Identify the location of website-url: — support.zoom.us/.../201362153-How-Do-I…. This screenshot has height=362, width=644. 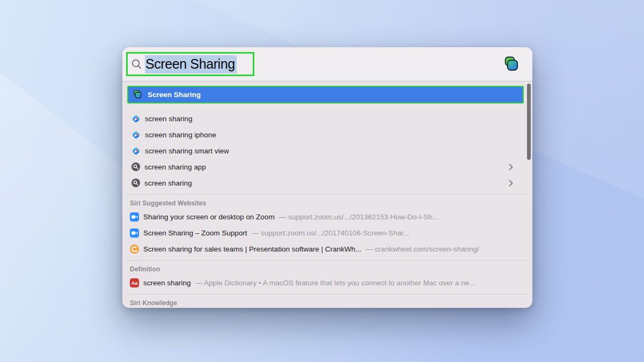
(358, 217).